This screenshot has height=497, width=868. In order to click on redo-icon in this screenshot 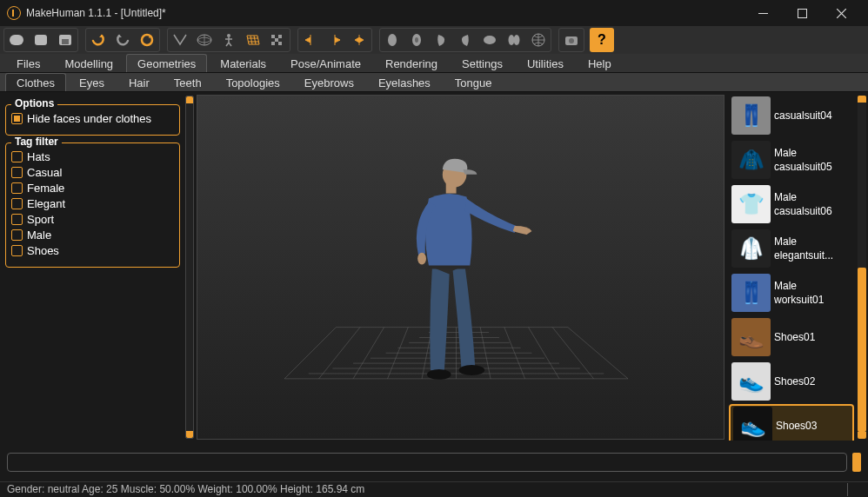, I will do `click(123, 40)`.